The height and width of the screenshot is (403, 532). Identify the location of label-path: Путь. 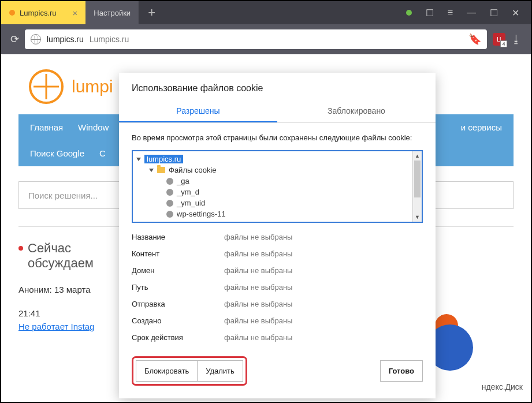
(178, 288).